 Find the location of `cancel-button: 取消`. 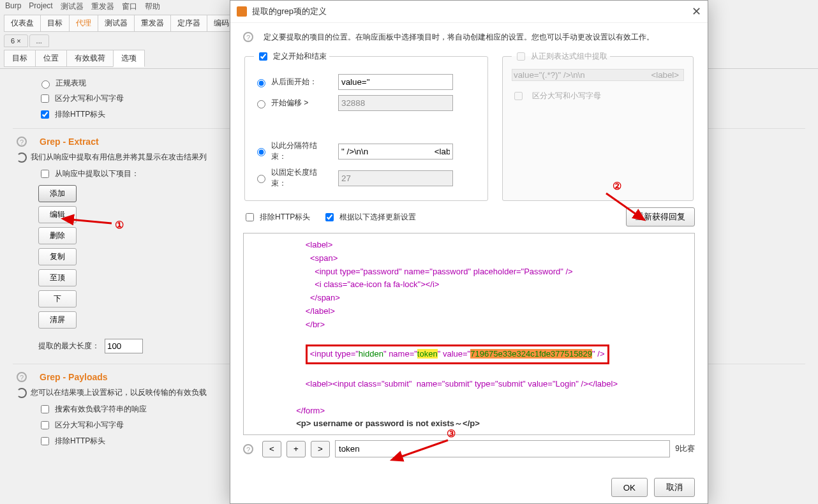

cancel-button: 取消 is located at coordinates (674, 487).